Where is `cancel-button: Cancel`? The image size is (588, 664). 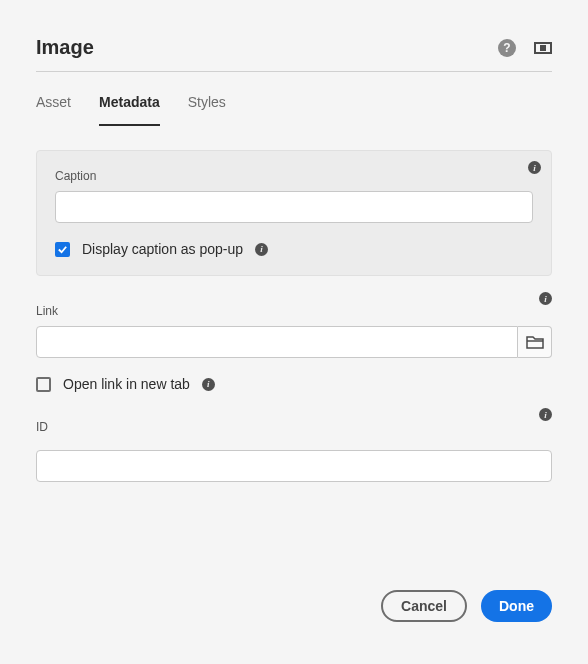 cancel-button: Cancel is located at coordinates (424, 606).